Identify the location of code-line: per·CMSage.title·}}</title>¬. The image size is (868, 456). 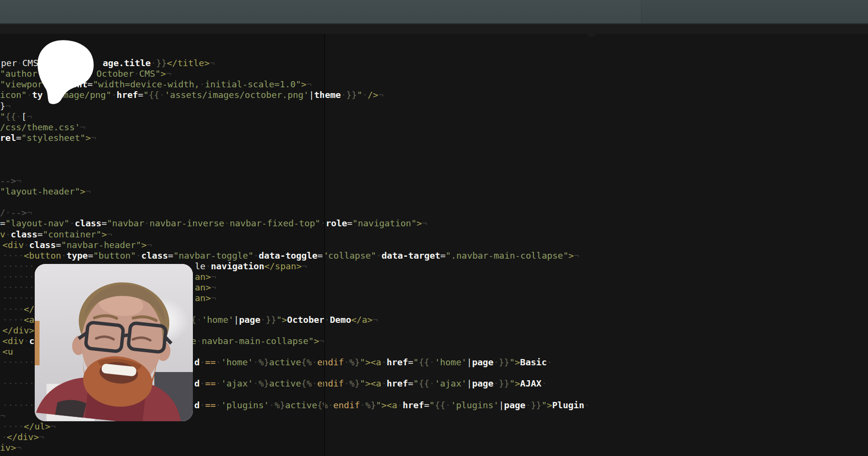
(434, 63).